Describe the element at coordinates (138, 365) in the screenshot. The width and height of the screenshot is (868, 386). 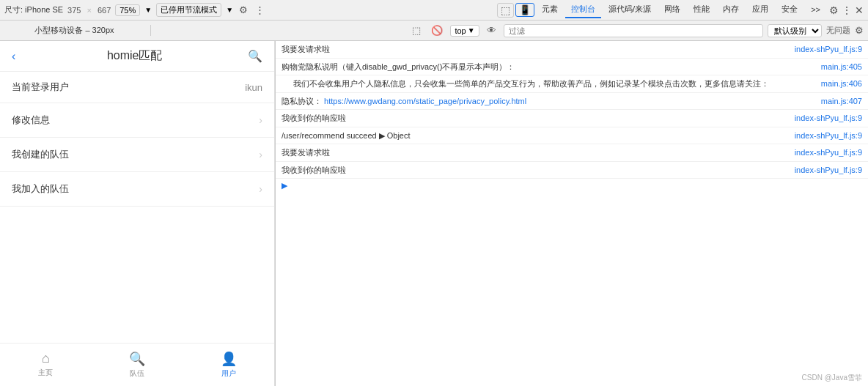
I see `nav-item-teams: 🔍 队伍` at that location.